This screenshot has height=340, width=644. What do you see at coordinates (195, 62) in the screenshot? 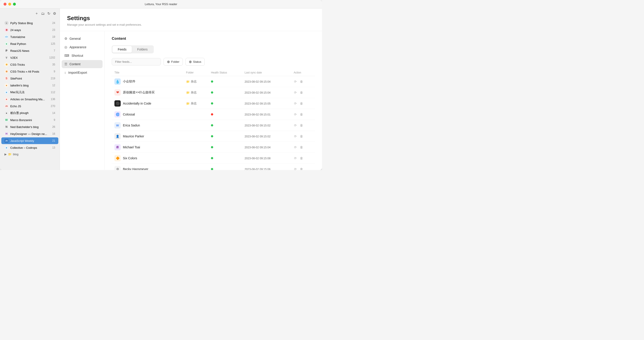
I see `add-status-button: ⊕ Status` at bounding box center [195, 62].